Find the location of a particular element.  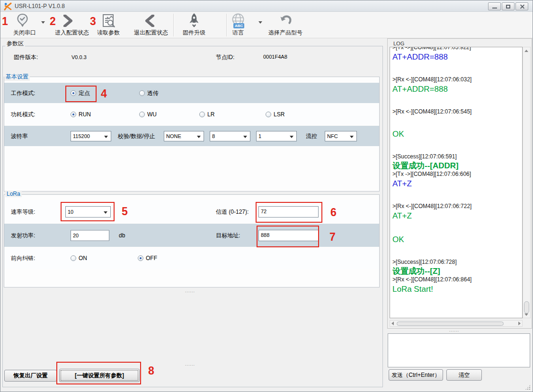

scroll-left-arrow-icon is located at coordinates (393, 323).